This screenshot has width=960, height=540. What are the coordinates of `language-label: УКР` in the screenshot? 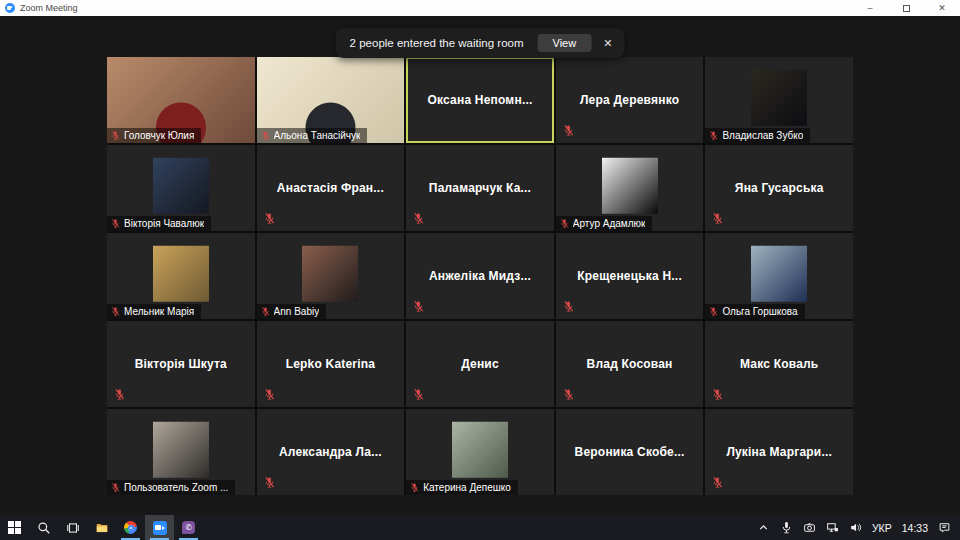 It's located at (882, 528).